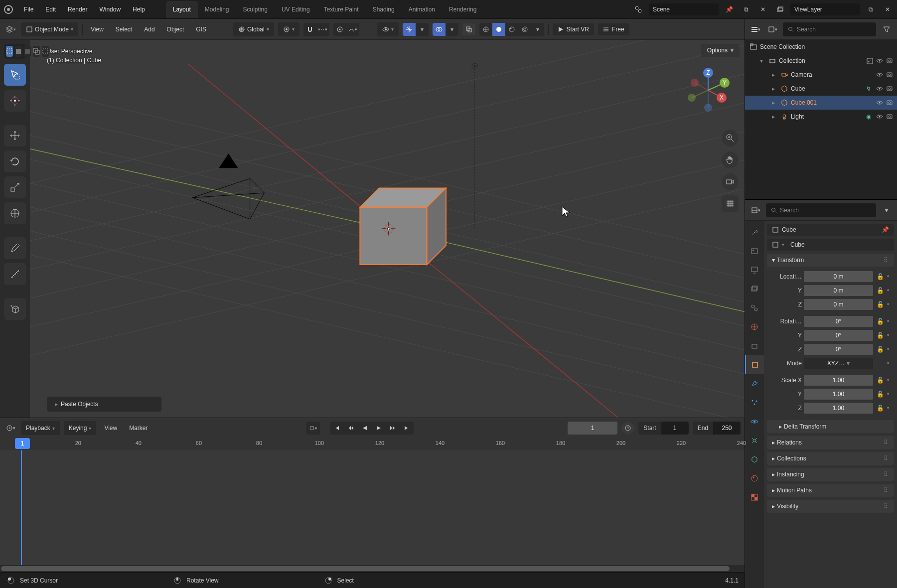 The height and width of the screenshot is (588, 897). I want to click on menu-file: File, so click(29, 9).